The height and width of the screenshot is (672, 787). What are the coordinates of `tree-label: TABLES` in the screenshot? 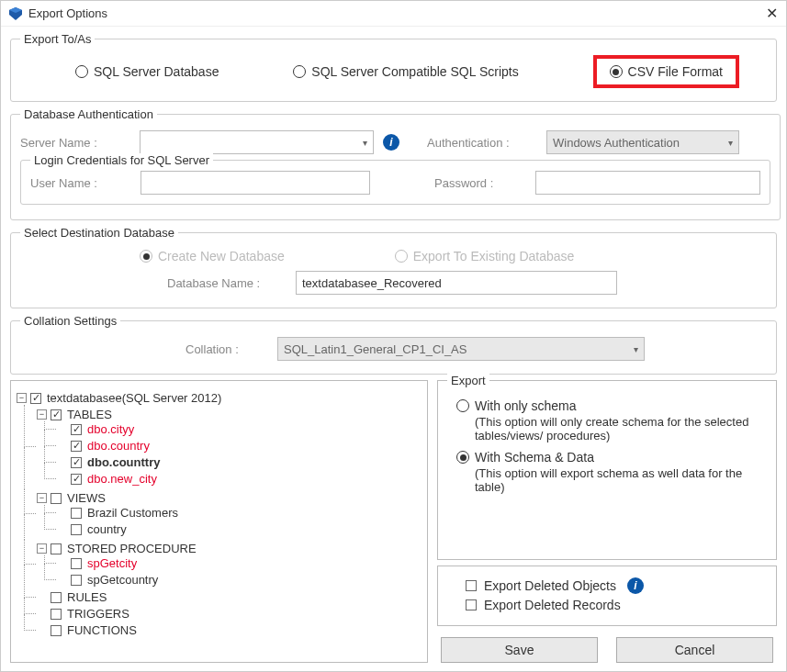 It's located at (88, 415).